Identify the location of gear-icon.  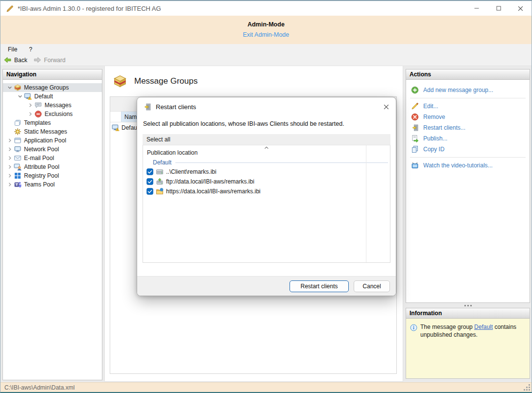
(18, 132).